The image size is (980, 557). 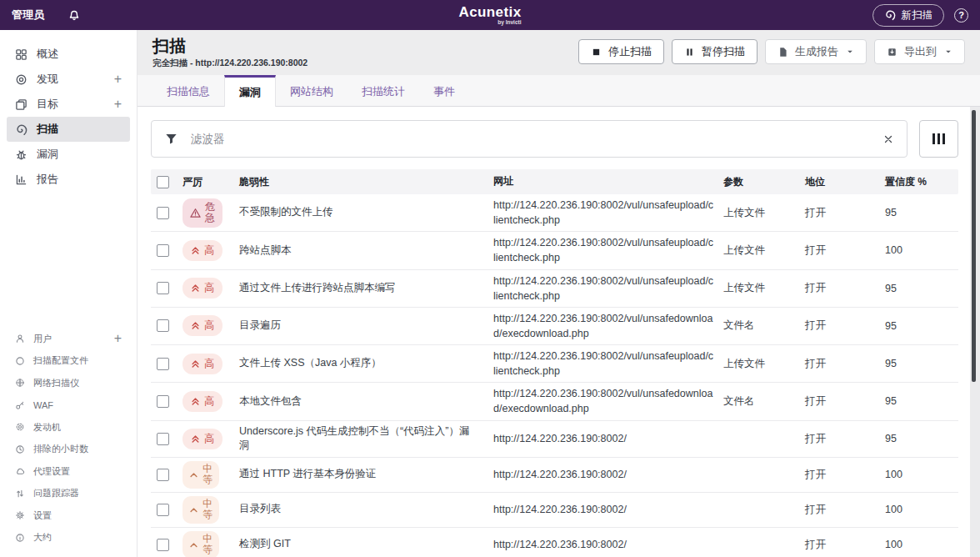 I want to click on vulnerability-name: 目录遍历, so click(x=367, y=326).